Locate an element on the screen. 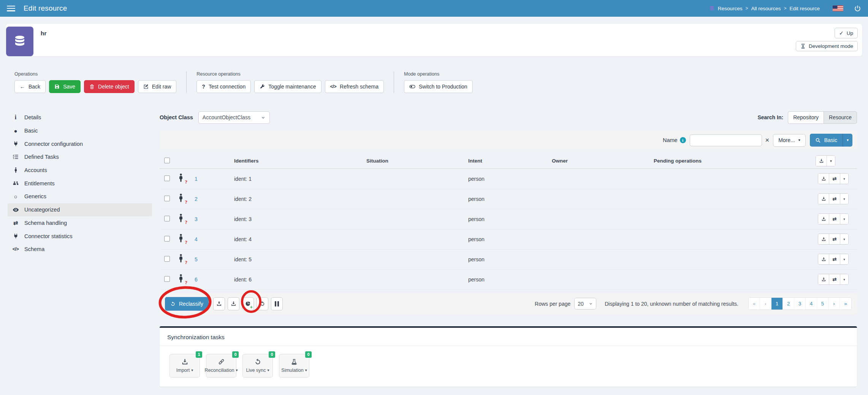 The image size is (868, 395). delete-object-button: Delete object is located at coordinates (109, 87).